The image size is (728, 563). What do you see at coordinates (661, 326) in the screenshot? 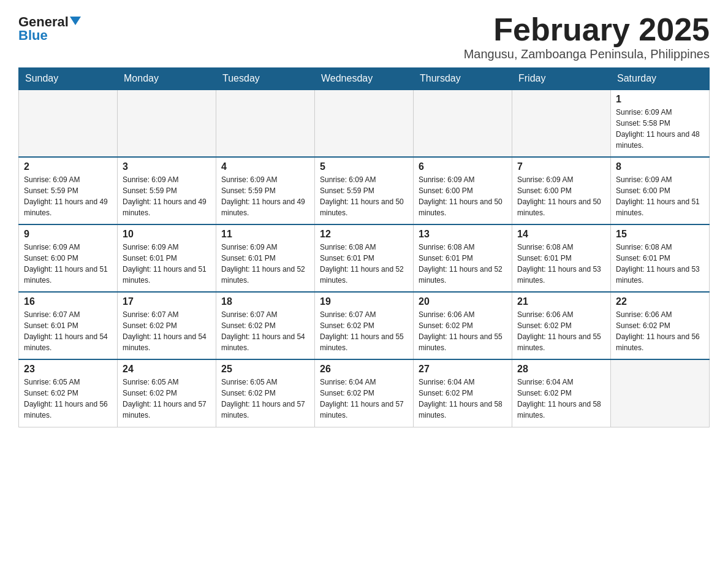
I see `calendar-cell: 22Sunrise: 6:06 AM Sunset: 6:02 PM Dayli…` at bounding box center [661, 326].